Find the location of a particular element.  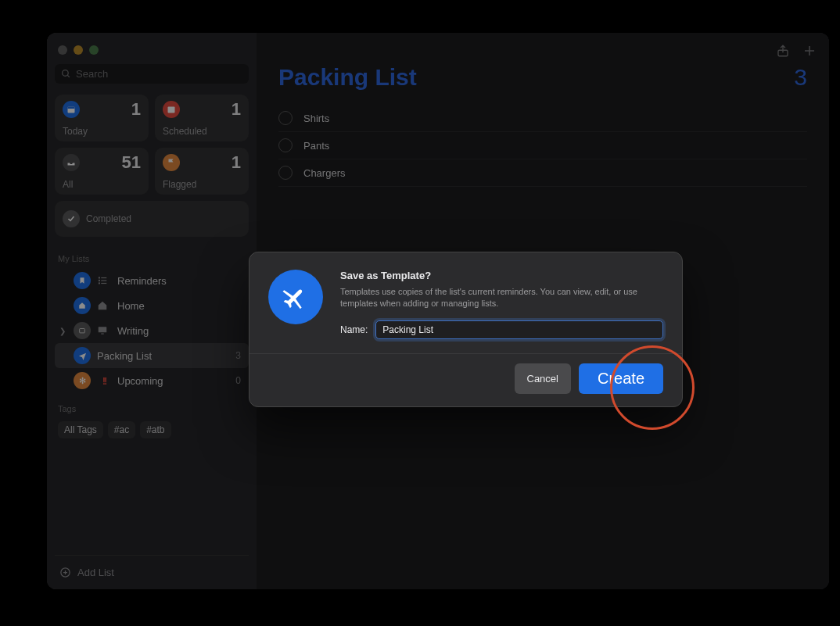

template-name-input is located at coordinates (519, 330).